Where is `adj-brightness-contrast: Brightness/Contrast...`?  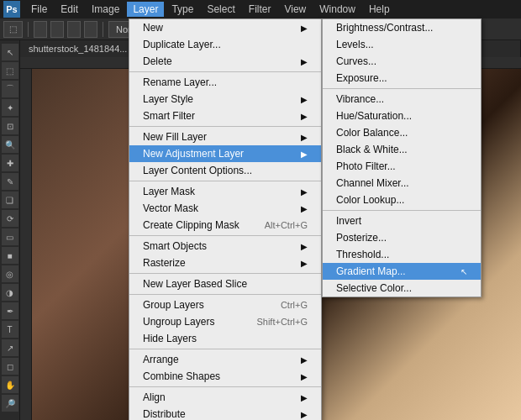 adj-brightness-contrast: Brightness/Contrast... is located at coordinates (402, 28).